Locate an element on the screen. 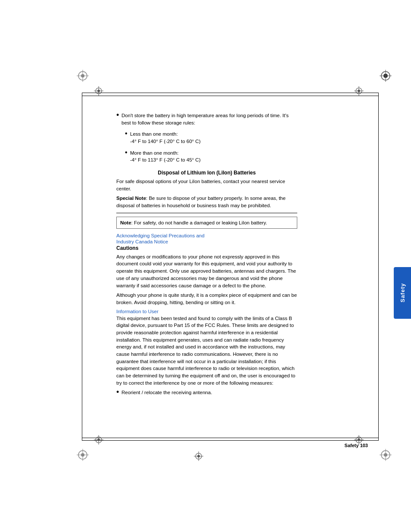  more-month-label: More than one month: is located at coordinates (154, 153).